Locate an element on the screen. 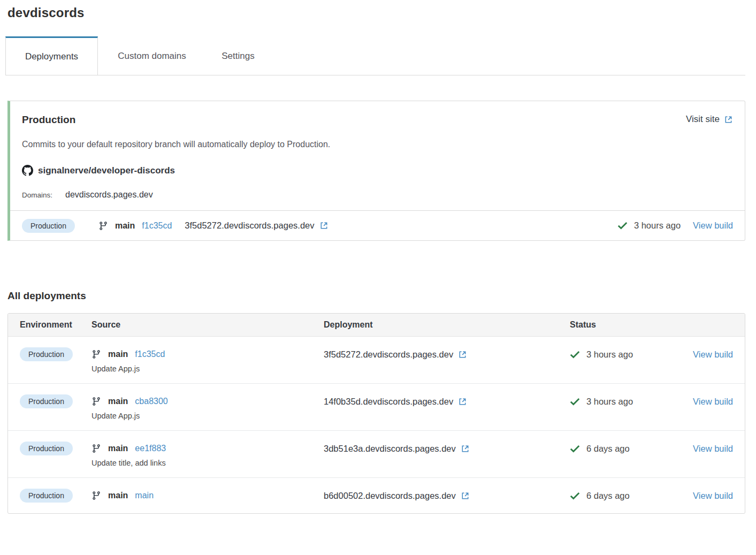 Image resolution: width=756 pixels, height=555 pixels. deployment-table-row: Production main cba8300 Update App.js 14… is located at coordinates (377, 407).